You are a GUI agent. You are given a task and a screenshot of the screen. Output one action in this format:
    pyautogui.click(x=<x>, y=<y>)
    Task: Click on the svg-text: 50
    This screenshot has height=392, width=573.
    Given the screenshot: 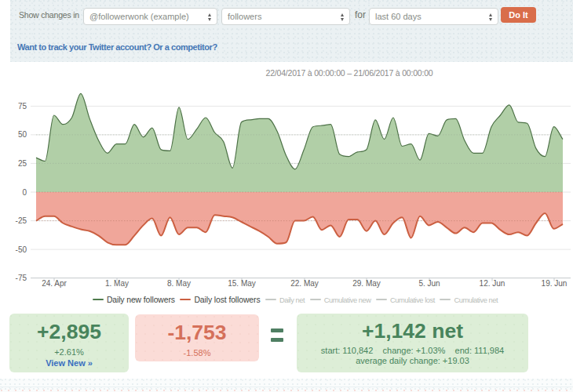 What is the action you would take?
    pyautogui.click(x=23, y=135)
    